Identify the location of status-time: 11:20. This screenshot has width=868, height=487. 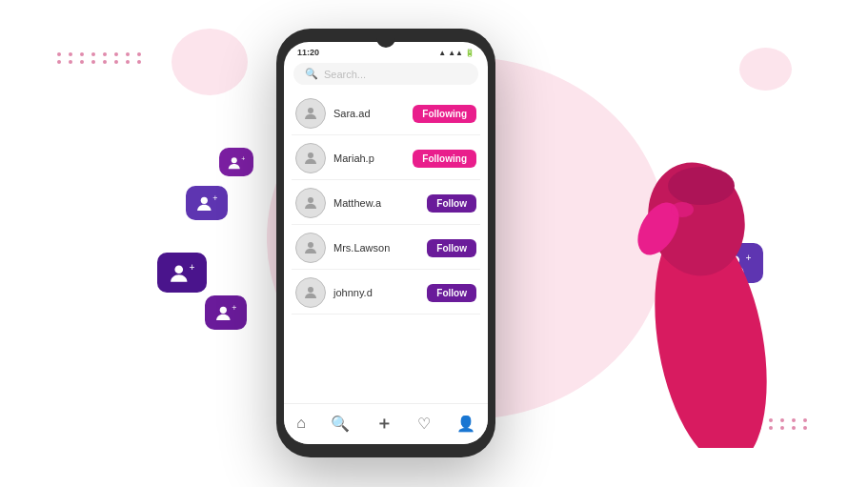
(309, 52).